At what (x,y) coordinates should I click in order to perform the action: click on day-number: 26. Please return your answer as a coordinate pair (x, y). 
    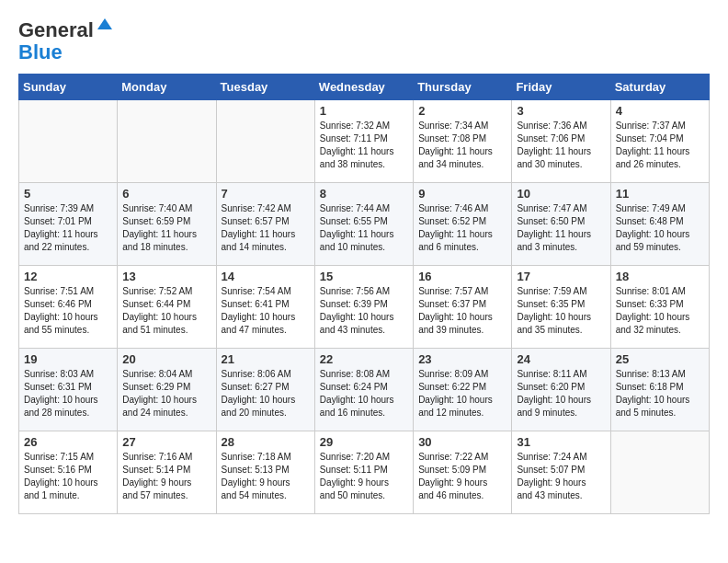
    Looking at the image, I should click on (68, 442).